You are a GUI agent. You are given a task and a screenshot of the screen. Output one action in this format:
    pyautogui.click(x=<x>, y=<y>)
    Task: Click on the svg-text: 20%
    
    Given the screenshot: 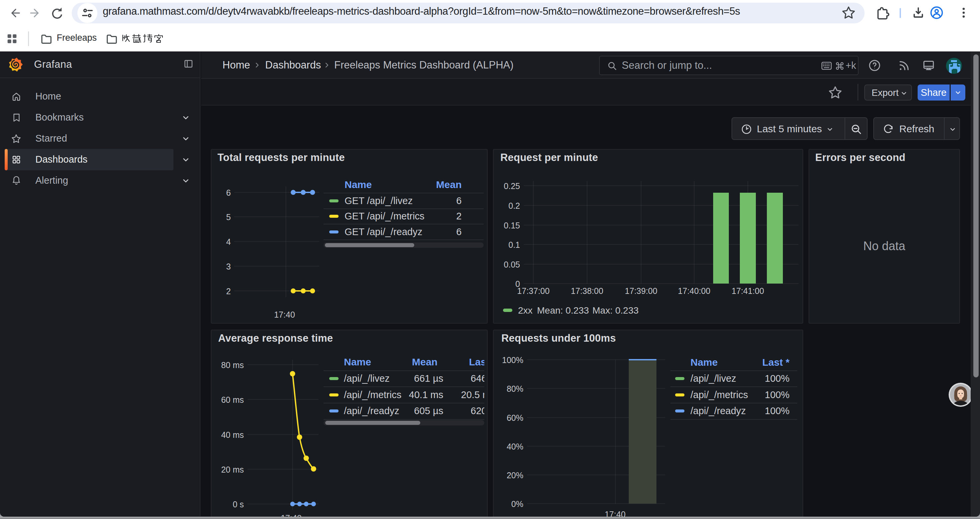 What is the action you would take?
    pyautogui.click(x=515, y=475)
    